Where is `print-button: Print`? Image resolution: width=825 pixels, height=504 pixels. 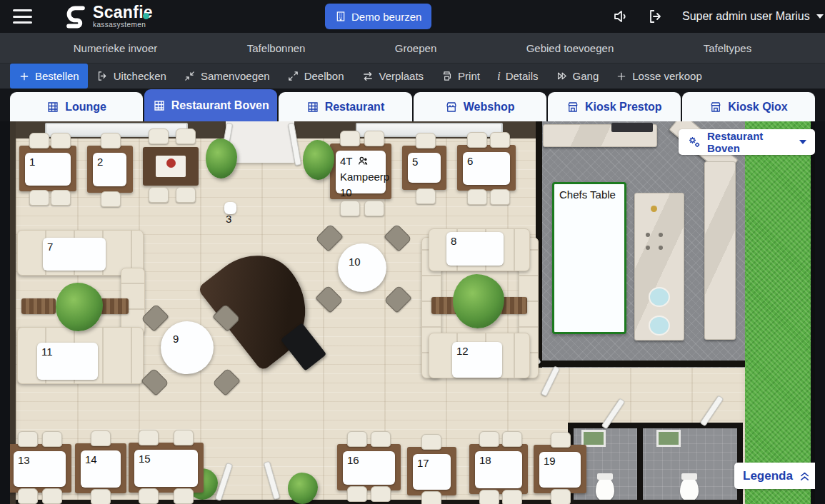 print-button: Print is located at coordinates (460, 76).